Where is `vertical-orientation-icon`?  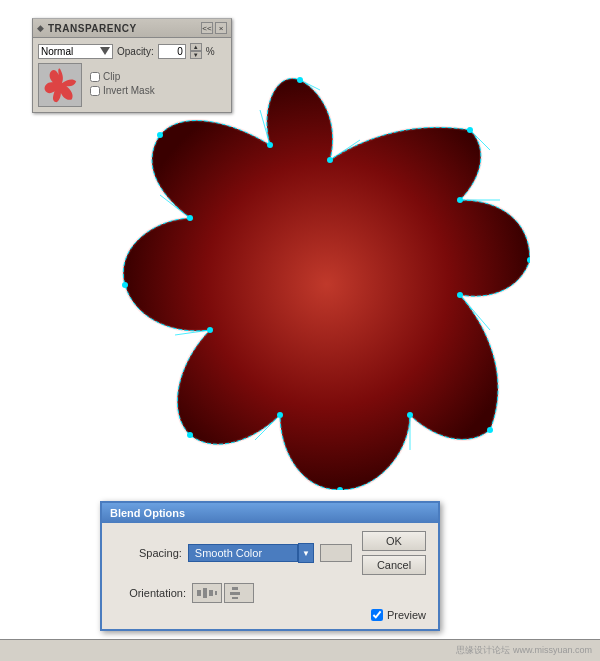 vertical-orientation-icon is located at coordinates (239, 593).